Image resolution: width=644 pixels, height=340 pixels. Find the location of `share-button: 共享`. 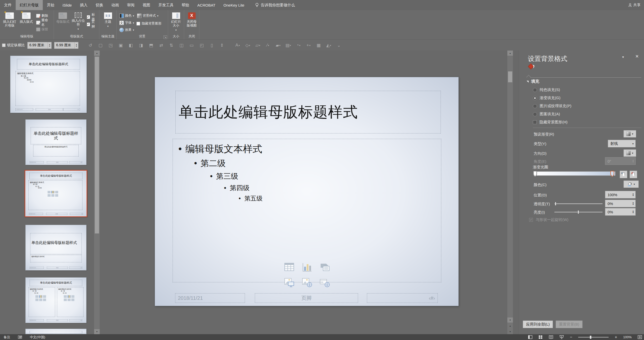

share-button: 共享 is located at coordinates (634, 5).